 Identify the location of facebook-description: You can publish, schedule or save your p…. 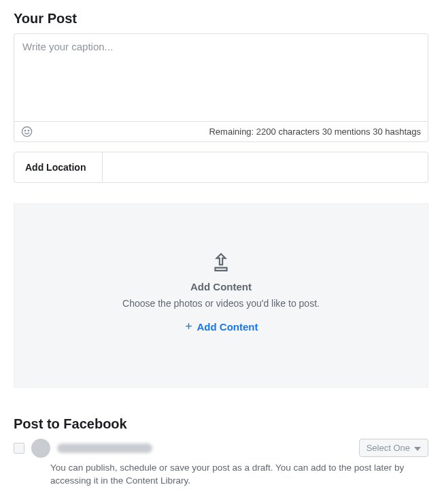
(221, 475).